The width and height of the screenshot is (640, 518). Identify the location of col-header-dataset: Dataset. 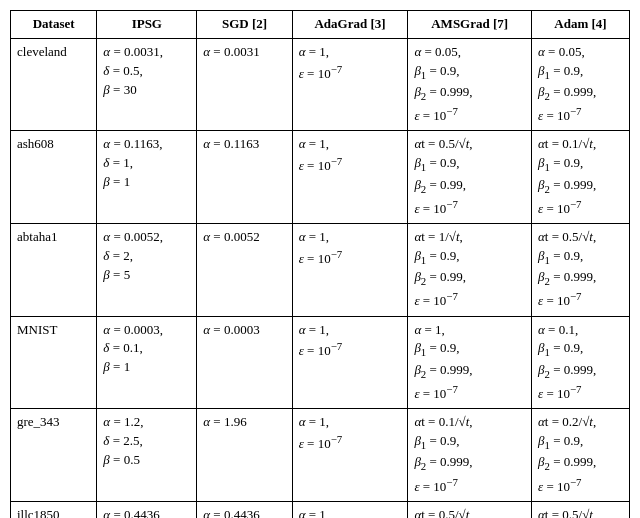
(54, 25).